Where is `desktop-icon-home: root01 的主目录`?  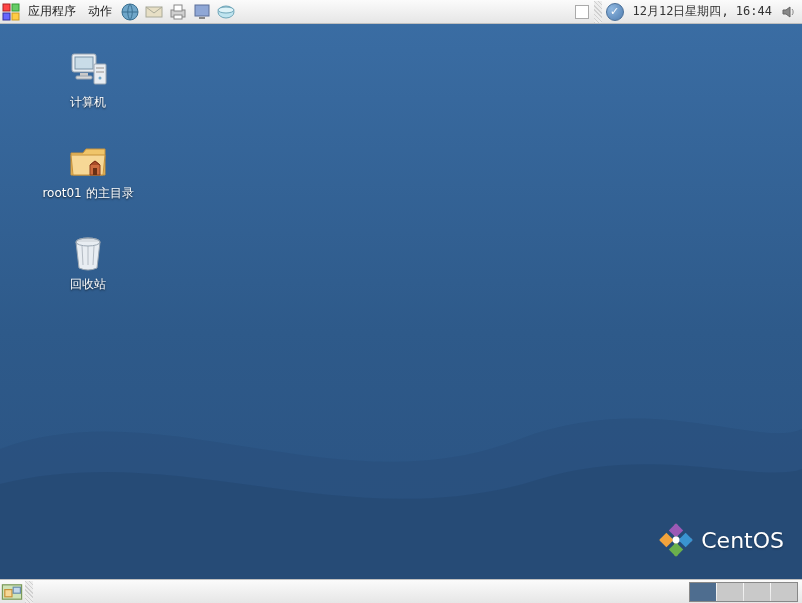 desktop-icon-home: root01 的主目录 is located at coordinates (88, 172).